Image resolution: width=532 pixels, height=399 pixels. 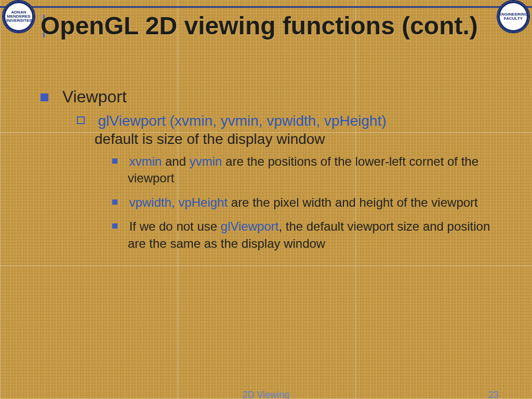 I want to click on code-glviewport: glViewport (xvmin, yvmin, vpwidth, vpHei…, so click(x=242, y=121).